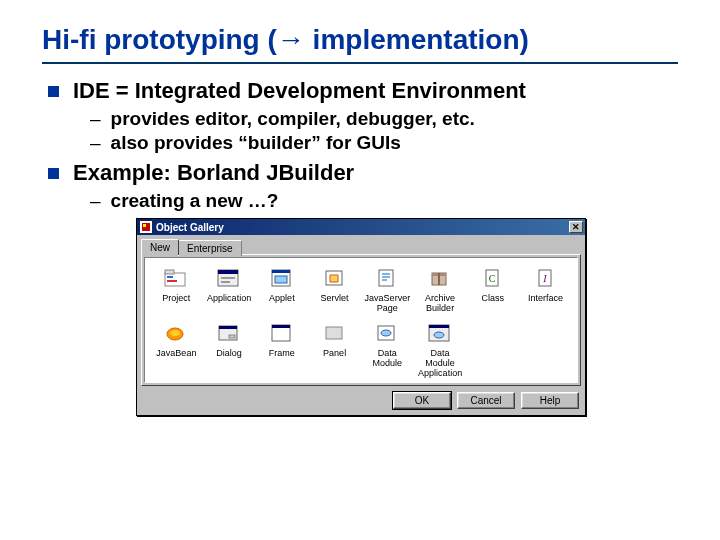 The height and width of the screenshot is (540, 720). I want to click on item-datamoduleapp-label: Data Module Application, so click(440, 363).